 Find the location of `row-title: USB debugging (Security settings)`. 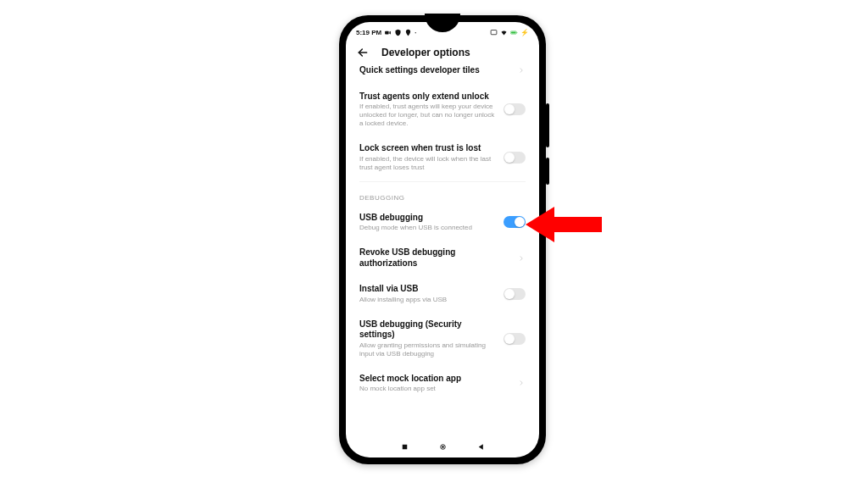

row-title: USB debugging (Security settings) is located at coordinates (428, 330).